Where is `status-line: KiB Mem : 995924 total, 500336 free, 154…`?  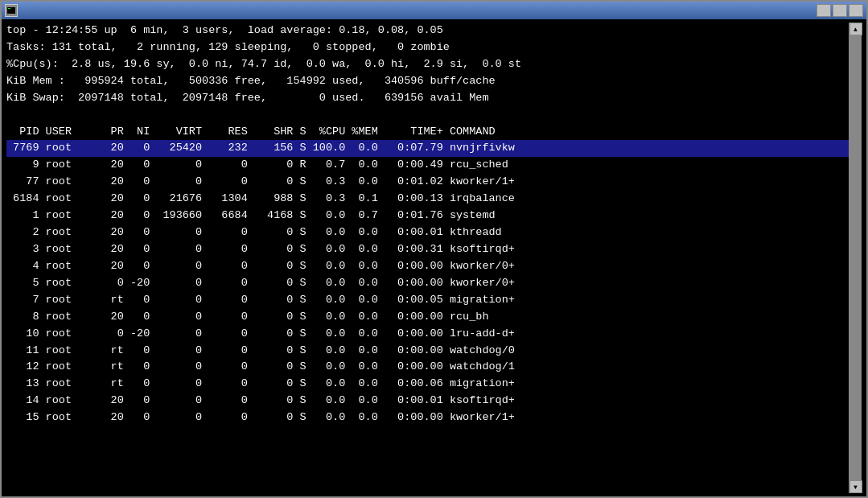
status-line: KiB Mem : 995924 total, 500336 free, 154… is located at coordinates (428, 82).